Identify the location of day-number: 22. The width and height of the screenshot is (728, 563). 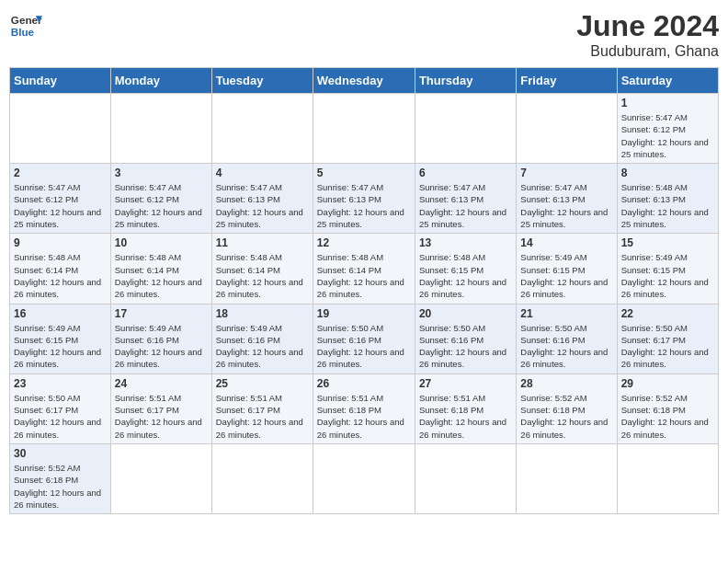
(667, 314).